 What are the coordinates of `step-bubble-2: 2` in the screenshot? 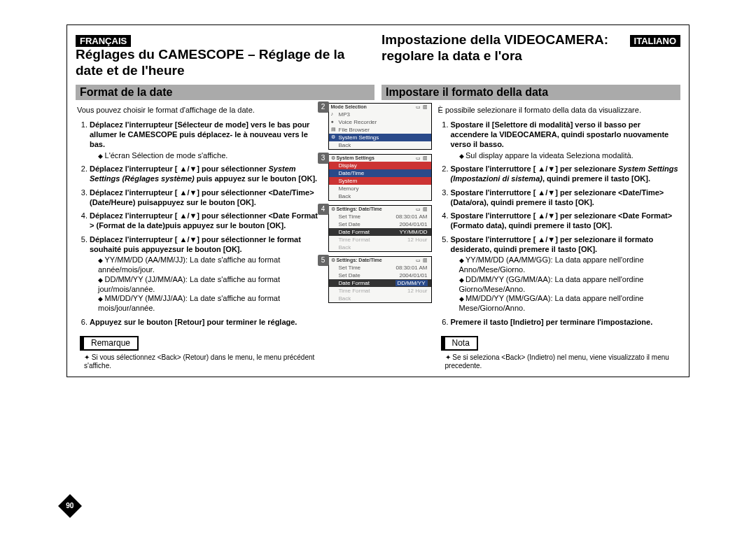 It's located at (323, 107).